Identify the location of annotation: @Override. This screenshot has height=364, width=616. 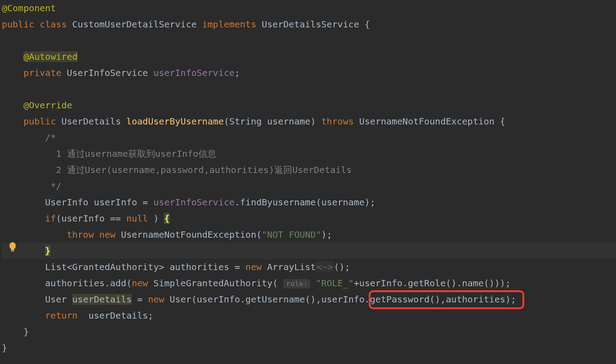
(48, 105).